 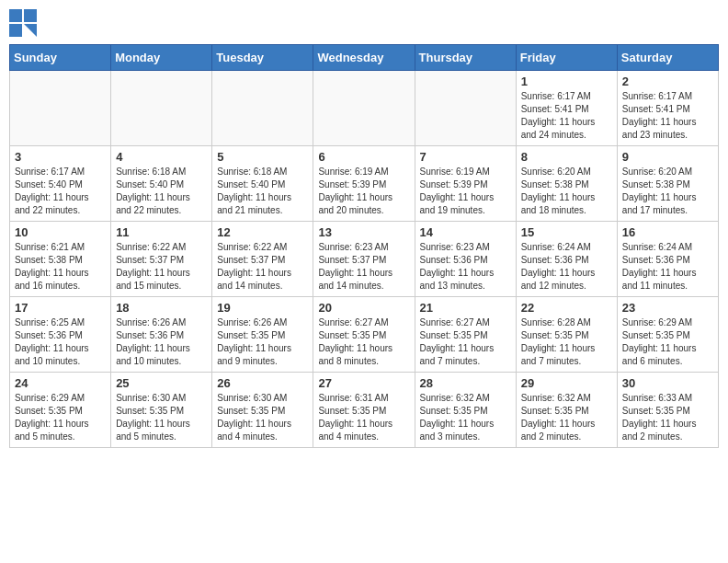 What do you see at coordinates (667, 232) in the screenshot?
I see `day-number: 16` at bounding box center [667, 232].